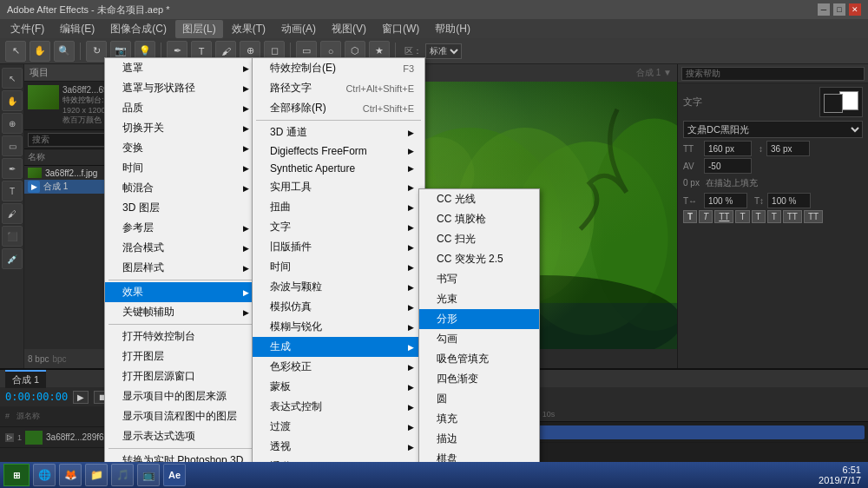  I want to click on eff-generate: 生成▶, so click(339, 347).